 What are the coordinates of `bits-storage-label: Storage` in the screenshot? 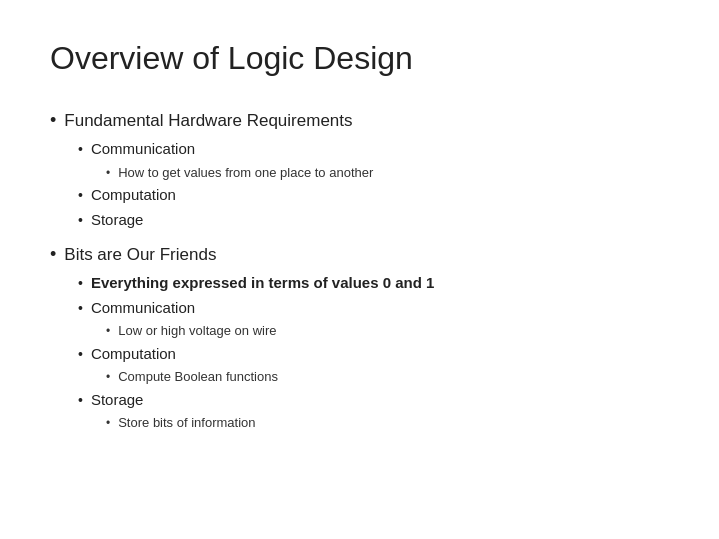 It's located at (118, 400).